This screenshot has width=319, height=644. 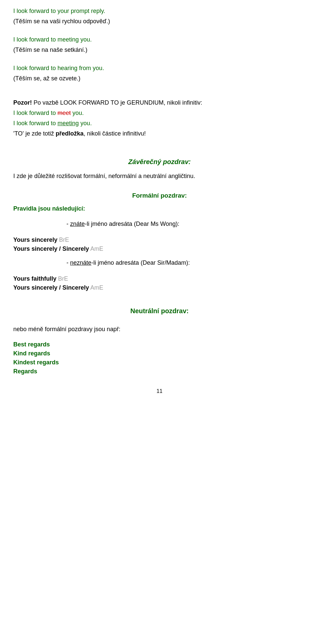 I want to click on best-regards: Best regards, so click(x=160, y=345).